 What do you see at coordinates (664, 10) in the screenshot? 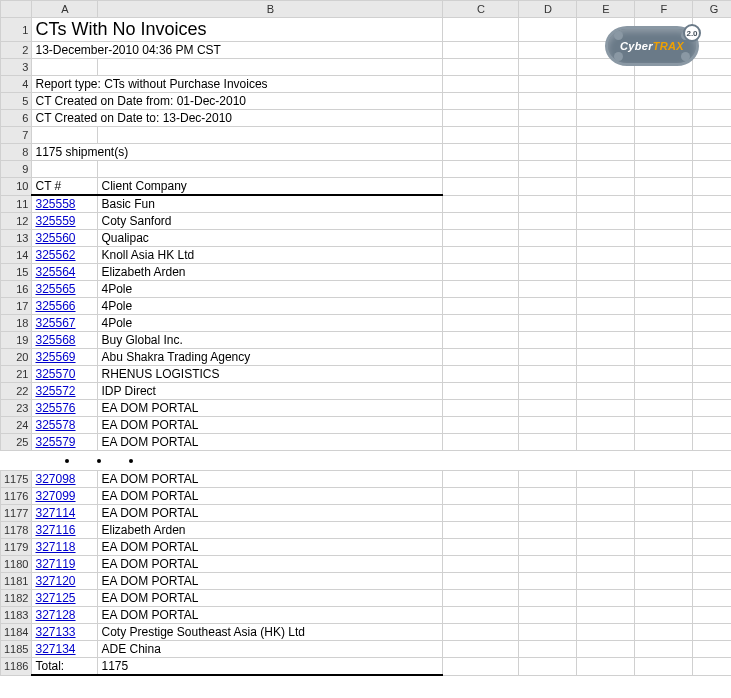
I see `col-header-F: F` at bounding box center [664, 10].